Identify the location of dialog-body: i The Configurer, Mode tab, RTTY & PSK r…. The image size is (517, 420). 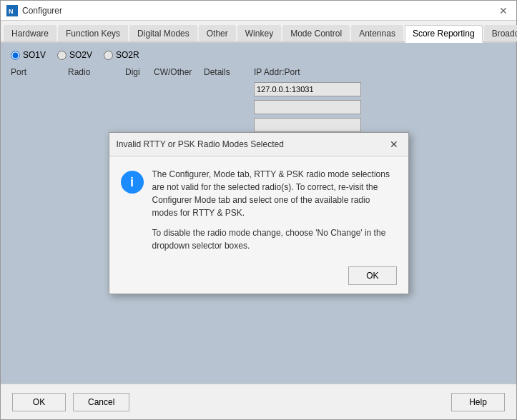
(259, 209).